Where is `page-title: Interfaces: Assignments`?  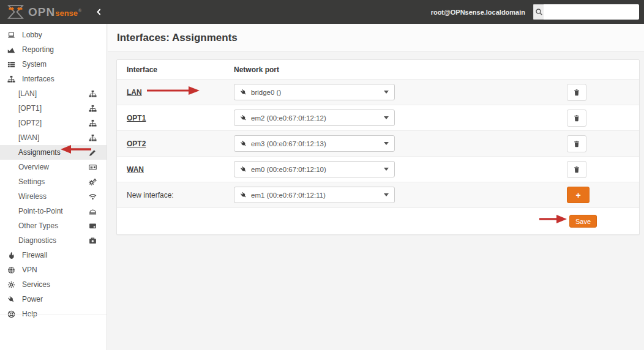
page-title: Interfaces: Assignments is located at coordinates (178, 38).